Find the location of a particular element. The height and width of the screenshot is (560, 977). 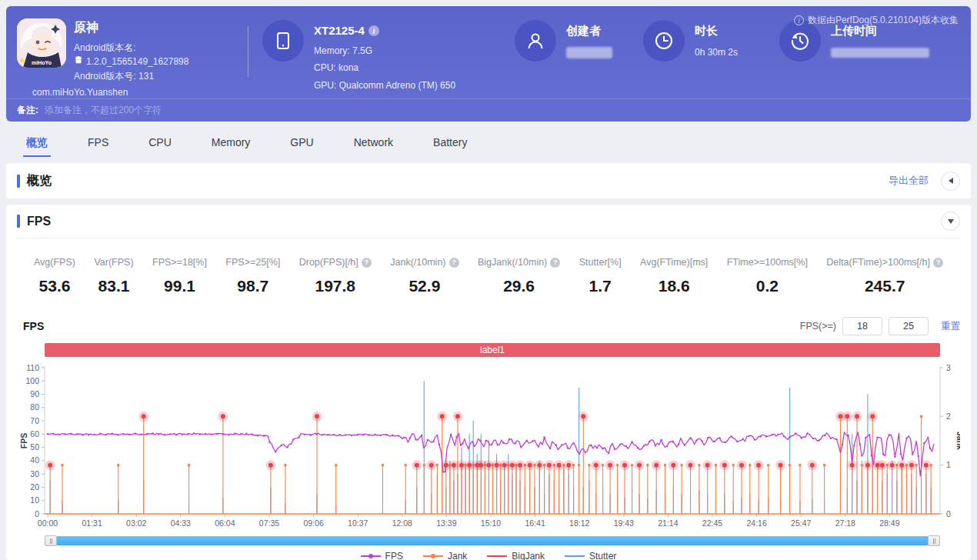

svg-text: 19:43 is located at coordinates (624, 523).